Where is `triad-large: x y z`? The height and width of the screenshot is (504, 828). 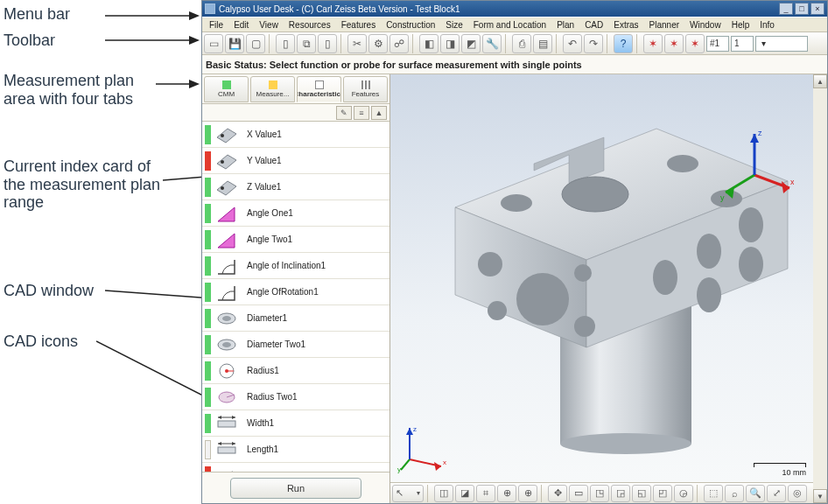
triad-large: x y z is located at coordinates (754, 166).